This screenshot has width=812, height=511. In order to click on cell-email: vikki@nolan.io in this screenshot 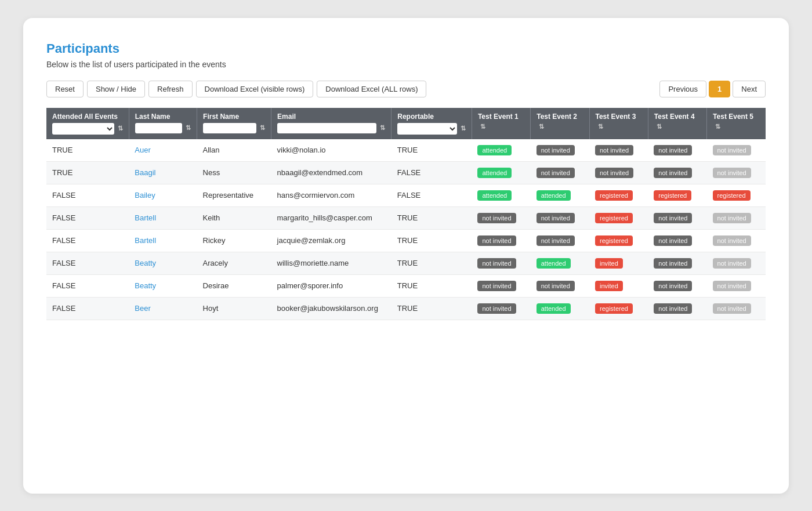, I will do `click(332, 151)`.